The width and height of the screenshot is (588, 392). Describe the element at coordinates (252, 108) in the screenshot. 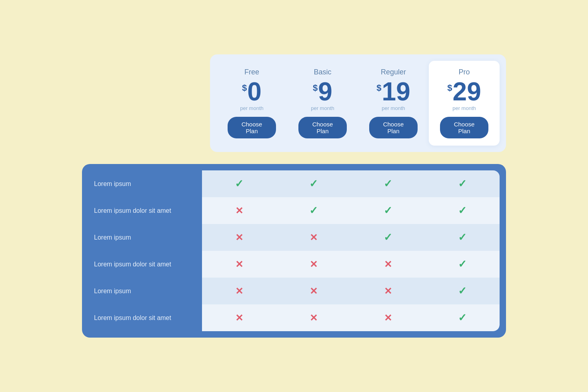

I see `plan-period-free: per month` at that location.